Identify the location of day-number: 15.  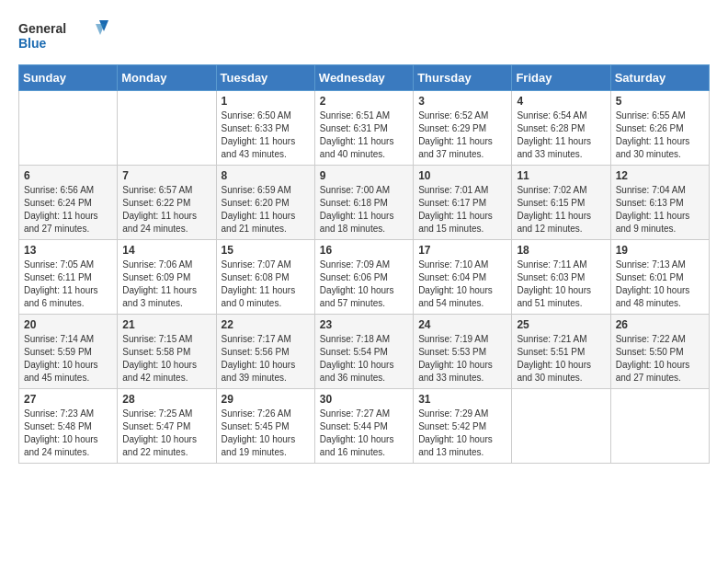
(266, 250).